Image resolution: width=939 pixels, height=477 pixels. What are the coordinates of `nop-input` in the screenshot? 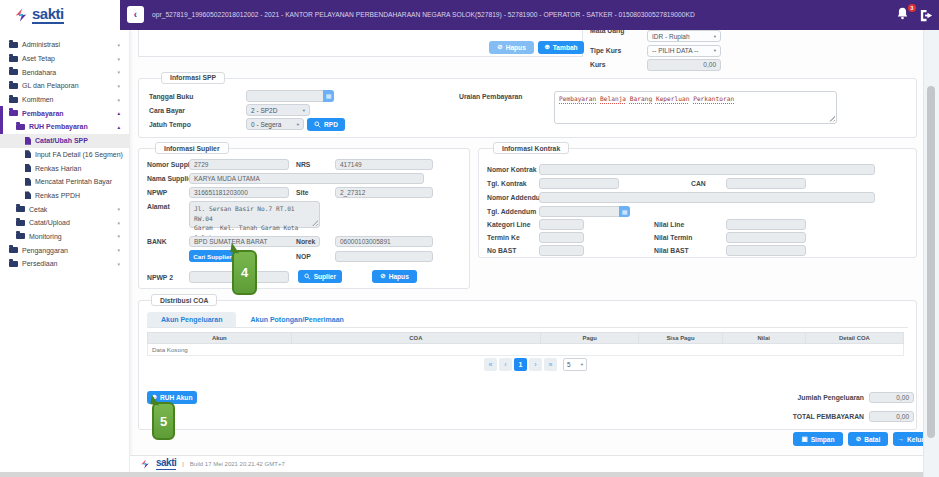 It's located at (384, 256).